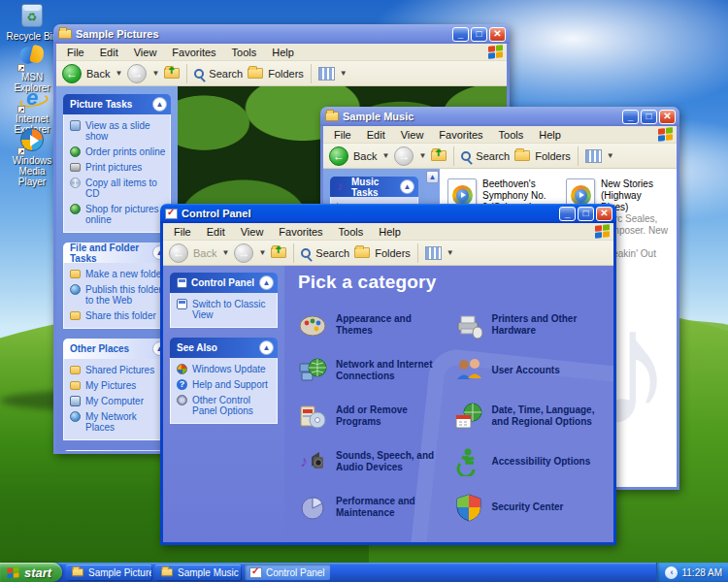 Image resolution: width=728 pixels, height=582 pixels. What do you see at coordinates (528, 416) in the screenshot?
I see `category-date-time-language: Date, Time, Language, and Regional Optio…` at bounding box center [528, 416].